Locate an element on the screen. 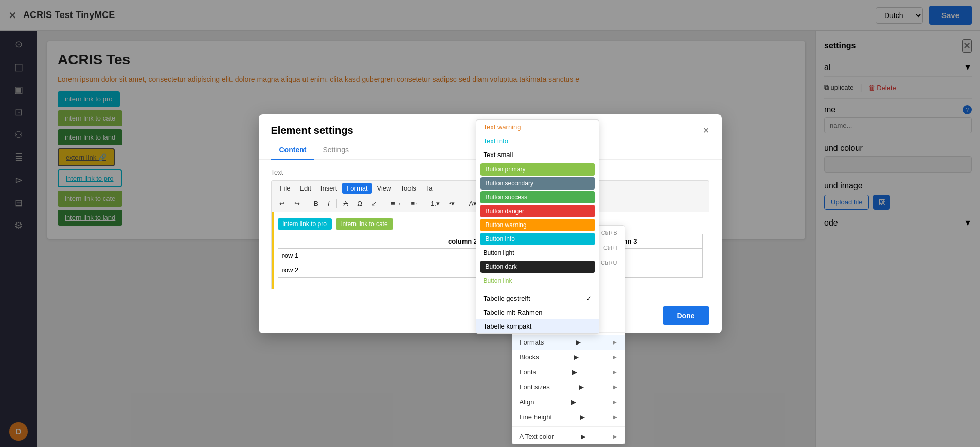  modal-title: Element settings is located at coordinates (312, 131).